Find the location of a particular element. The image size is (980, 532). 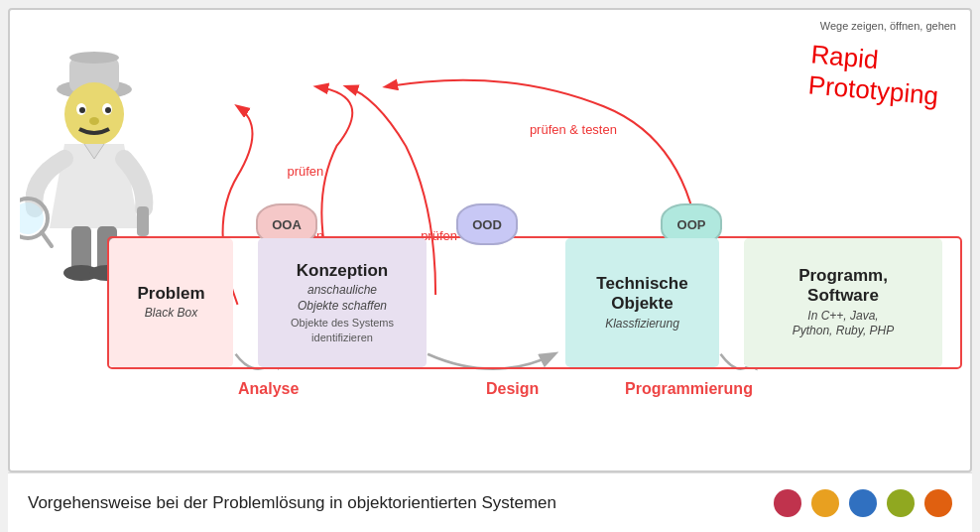

dot-red is located at coordinates (788, 503).